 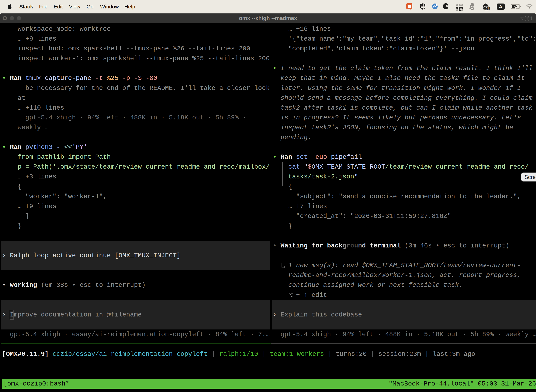 What do you see at coordinates (487, 9) in the screenshot?
I see `svg-text: ..61` at bounding box center [487, 9].